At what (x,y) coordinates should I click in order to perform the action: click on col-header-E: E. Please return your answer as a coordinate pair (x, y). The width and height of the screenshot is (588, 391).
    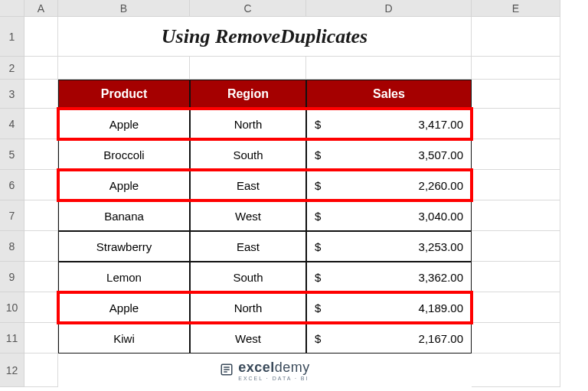
    Looking at the image, I should click on (516, 8).